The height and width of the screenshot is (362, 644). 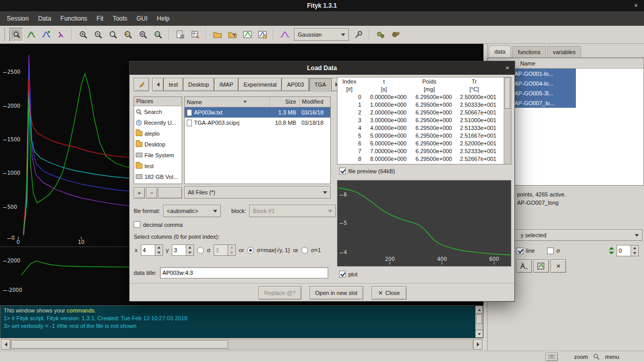 I want to click on tab-functions: functions, so click(x=529, y=52).